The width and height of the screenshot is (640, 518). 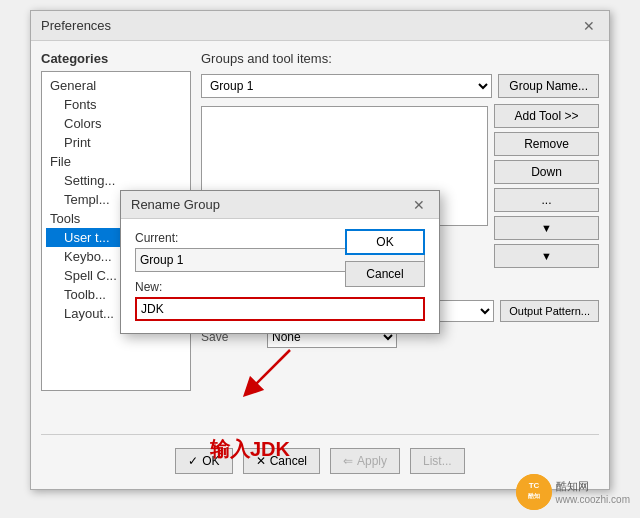 What do you see at coordinates (546, 228) in the screenshot?
I see `arrow-down-btn-1: ▼` at bounding box center [546, 228].